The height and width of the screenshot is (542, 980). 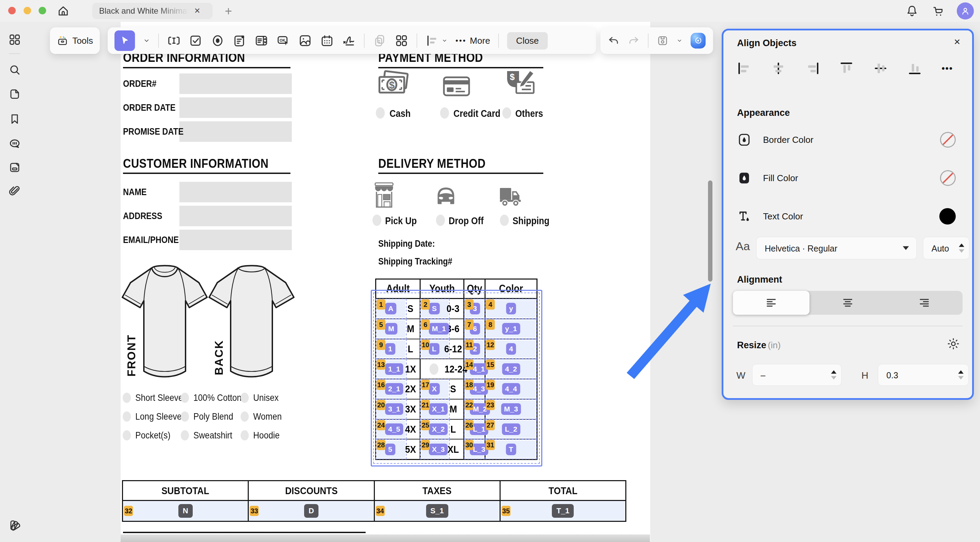 What do you see at coordinates (15, 525) in the screenshot?
I see `color-swatches-icon` at bounding box center [15, 525].